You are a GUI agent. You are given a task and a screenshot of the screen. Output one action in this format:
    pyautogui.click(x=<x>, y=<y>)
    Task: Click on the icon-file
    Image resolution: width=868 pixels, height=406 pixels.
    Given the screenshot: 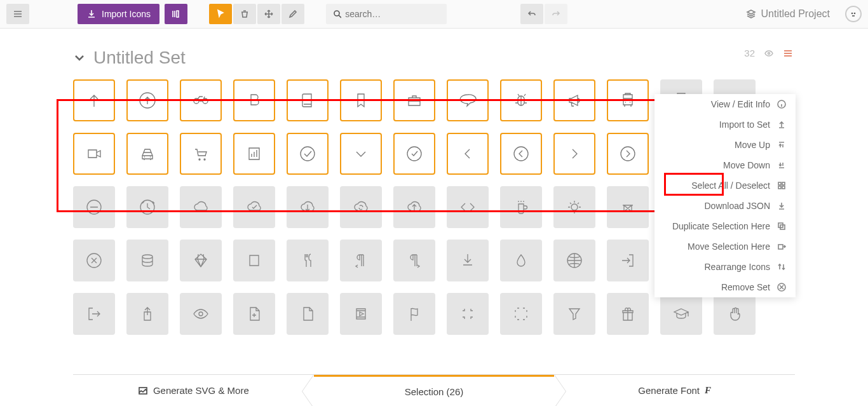 What is the action you would take?
    pyautogui.click(x=308, y=314)
    